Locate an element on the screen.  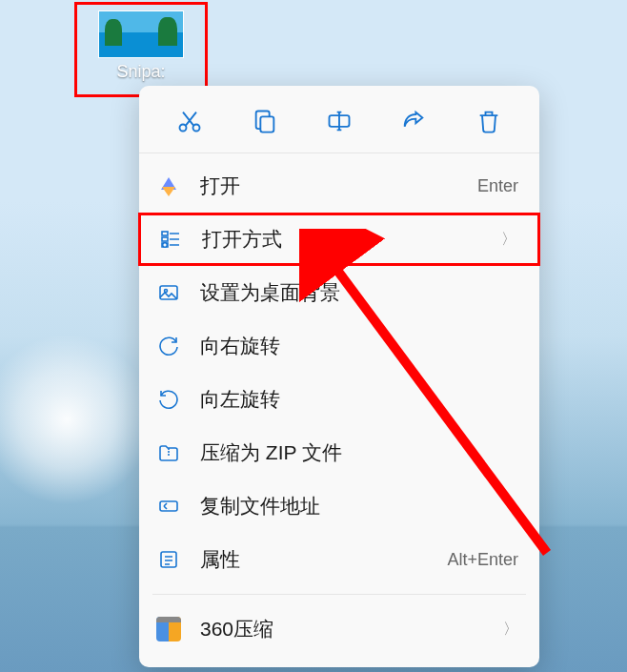
menu-label: 向右旋转 is located at coordinates (359, 346).